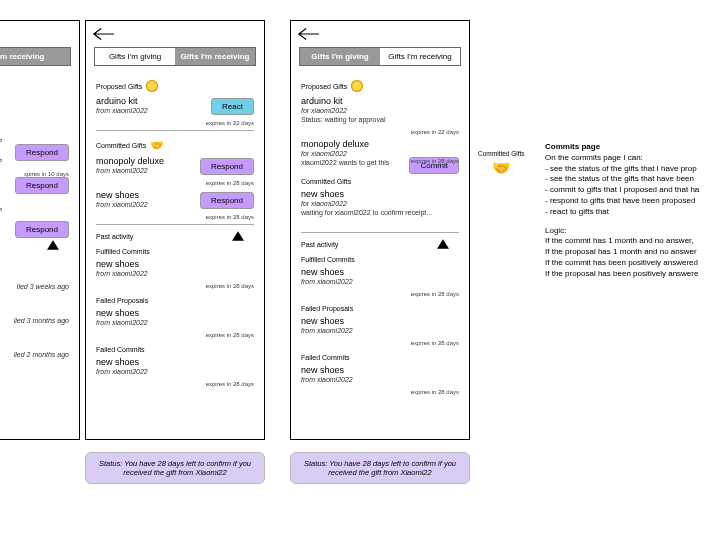  I want to click on gift-title: arduino kit, so click(380, 101).